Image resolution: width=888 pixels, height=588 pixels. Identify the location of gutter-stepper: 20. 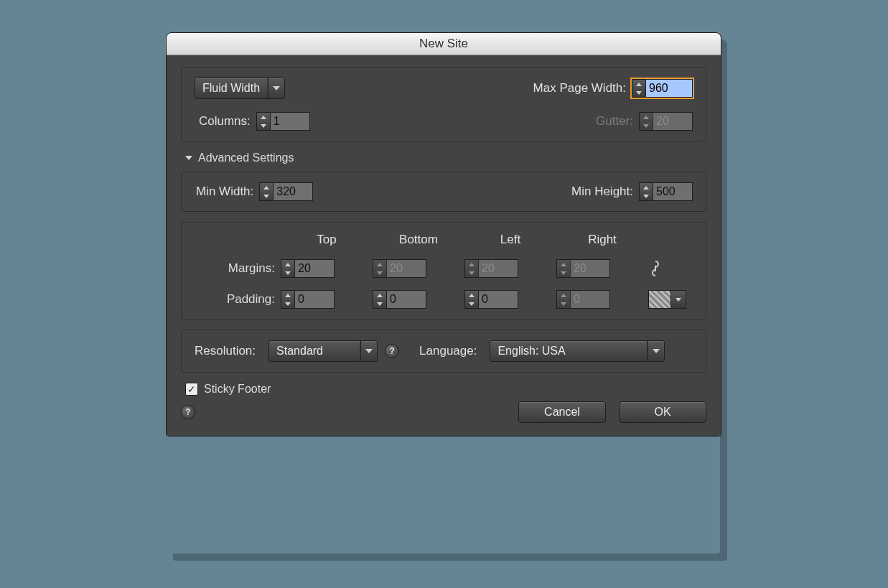
(666, 121).